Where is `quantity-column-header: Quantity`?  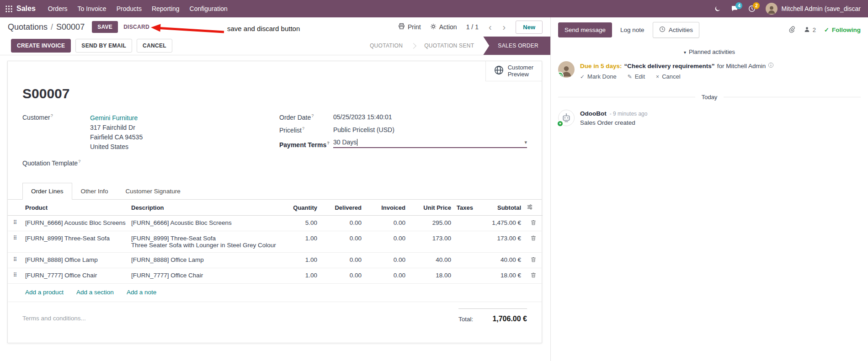 quantity-column-header: Quantity is located at coordinates (301, 207).